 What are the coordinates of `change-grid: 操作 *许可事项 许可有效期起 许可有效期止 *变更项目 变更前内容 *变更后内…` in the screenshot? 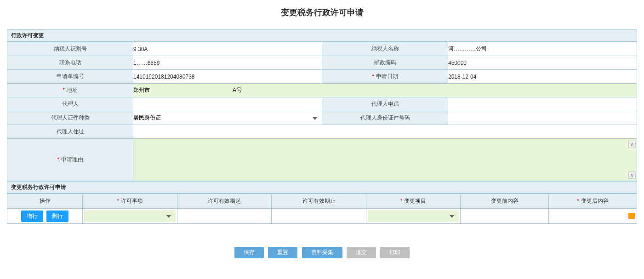 It's located at (322, 209).